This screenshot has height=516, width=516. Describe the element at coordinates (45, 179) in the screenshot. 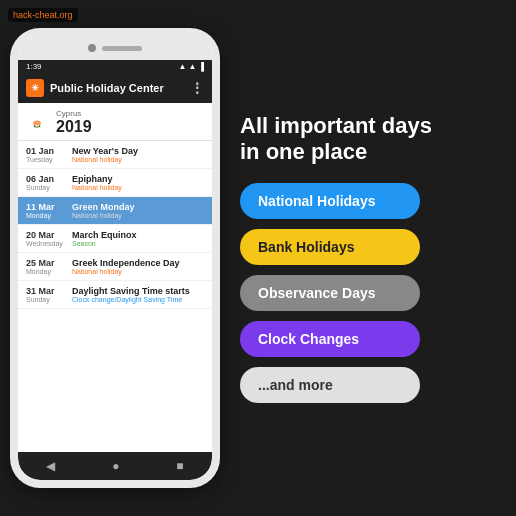

I see `holiday-date: 06 Jan` at that location.